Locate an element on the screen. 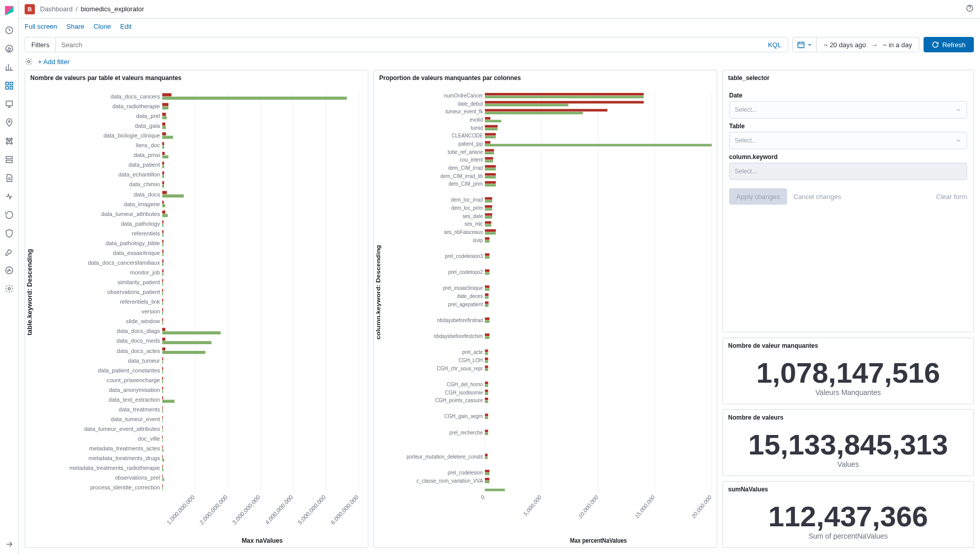 Image resolution: width=980 pixels, height=554 pixels. collapse-icon is located at coordinates (9, 544).